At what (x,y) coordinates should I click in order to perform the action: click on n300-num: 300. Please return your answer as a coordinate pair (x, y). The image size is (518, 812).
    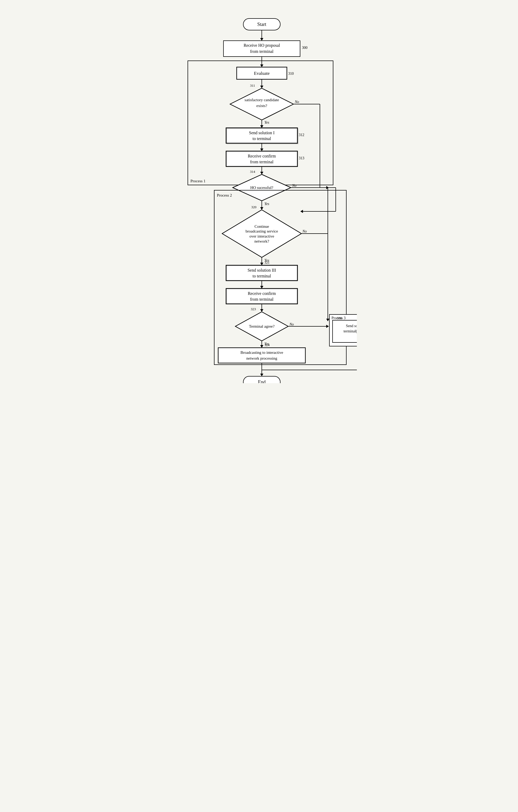
    Looking at the image, I should click on (305, 48).